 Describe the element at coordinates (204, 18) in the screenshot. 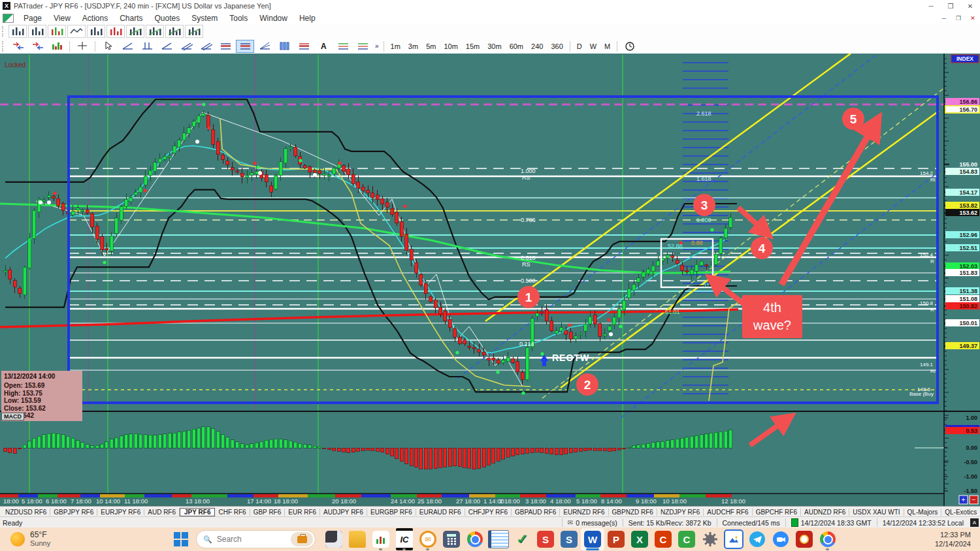

I see `menu-system: System` at that location.